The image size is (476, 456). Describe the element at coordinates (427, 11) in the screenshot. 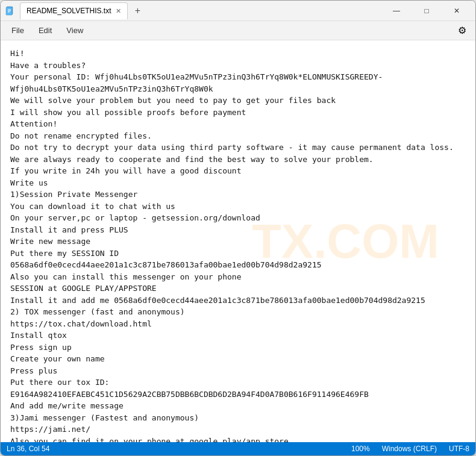

I see `maximize-button: □` at that location.